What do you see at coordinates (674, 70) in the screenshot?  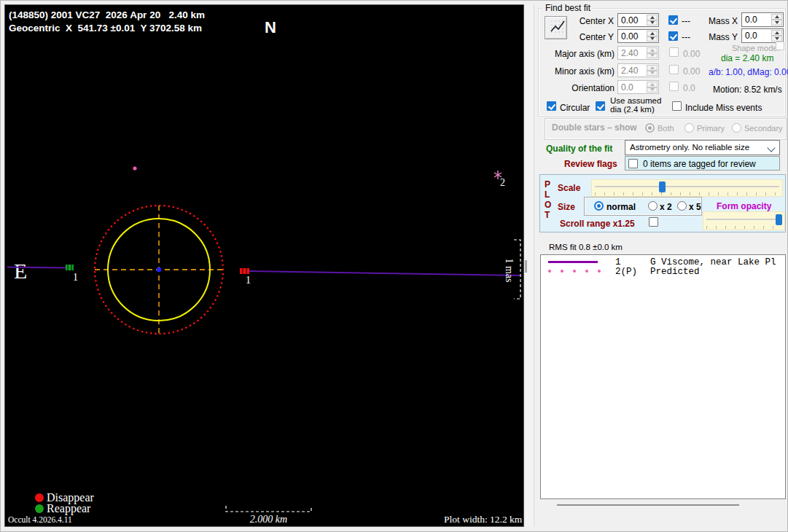 I see `minor-axis-checkbox` at bounding box center [674, 70].